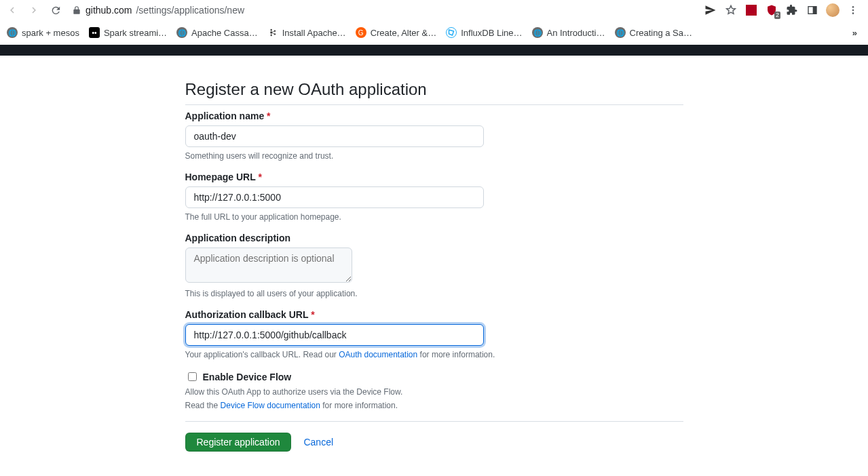  What do you see at coordinates (812, 10) in the screenshot?
I see `side-panel-icon` at bounding box center [812, 10].